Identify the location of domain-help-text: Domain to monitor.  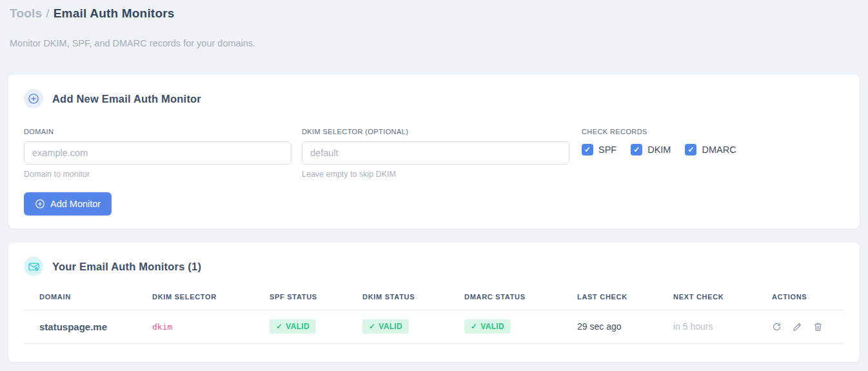
(157, 174).